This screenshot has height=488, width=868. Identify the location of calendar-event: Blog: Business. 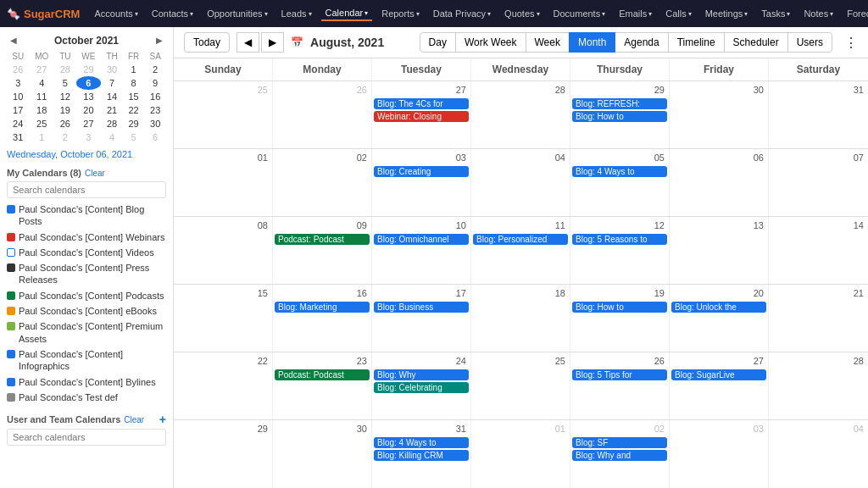
(421, 307).